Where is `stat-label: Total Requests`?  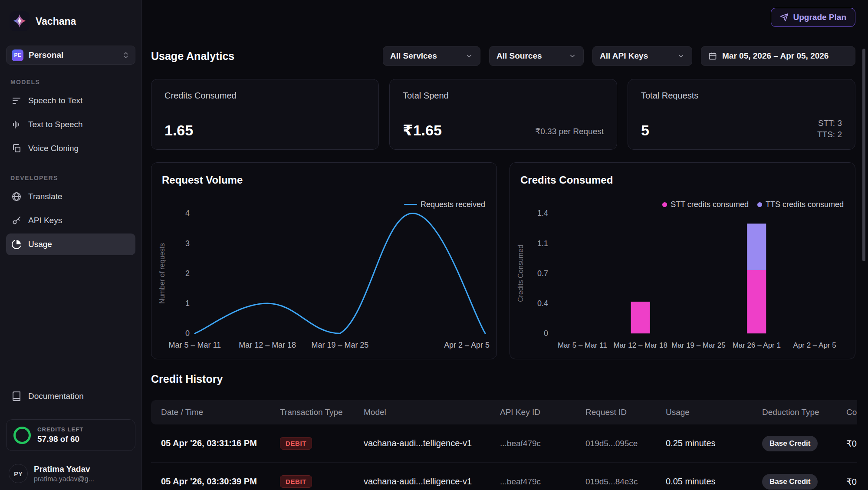
stat-label: Total Requests is located at coordinates (741, 95).